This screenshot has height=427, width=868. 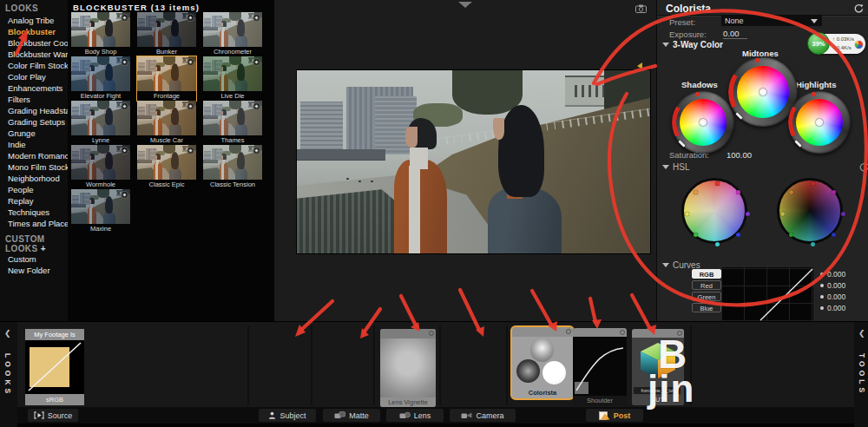 I want to click on sidebar-item-replay: Replay, so click(x=34, y=201).